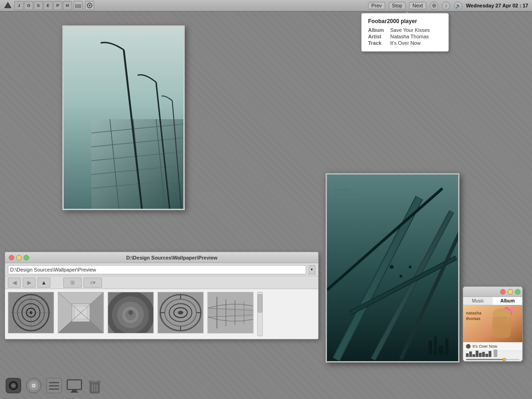 The height and width of the screenshot is (399, 532). I want to click on taskbar: J O S E P H Prev Stop Next ⊕ ♪ 🔊 Wednesd…, so click(266, 6).